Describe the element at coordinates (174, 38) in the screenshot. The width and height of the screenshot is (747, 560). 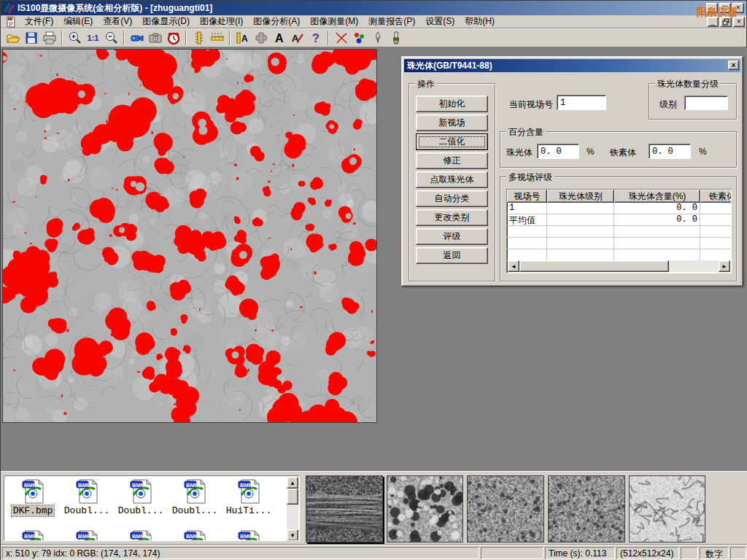
I see `clock-icon` at that location.